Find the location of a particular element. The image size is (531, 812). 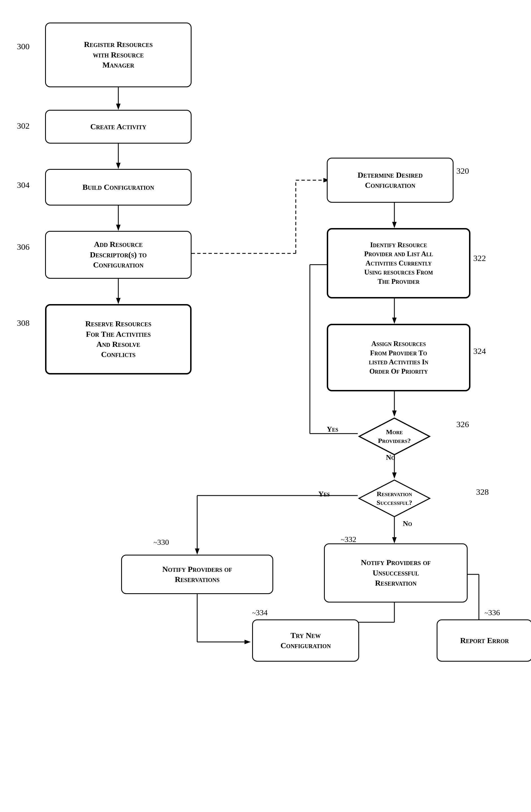

box-334: Try New Configuration is located at coordinates (306, 641).